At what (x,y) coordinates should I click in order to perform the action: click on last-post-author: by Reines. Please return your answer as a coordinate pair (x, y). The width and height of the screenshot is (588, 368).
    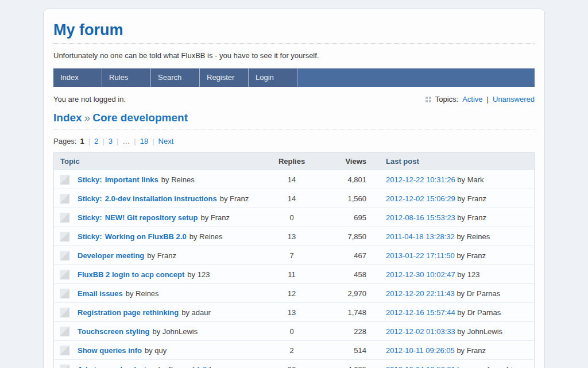
    Looking at the image, I should click on (473, 237).